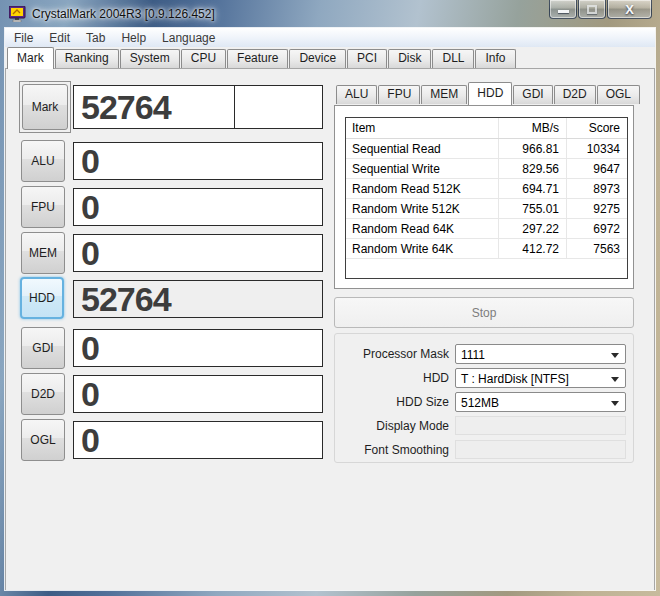 This screenshot has height=596, width=660. I want to click on mem-score-value: 0, so click(90, 253).